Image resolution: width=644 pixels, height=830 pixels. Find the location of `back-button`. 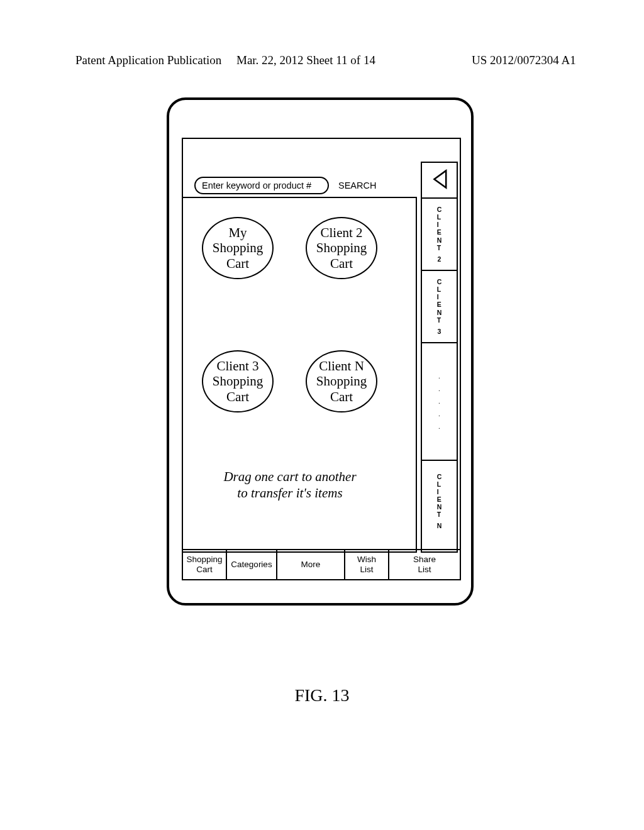

back-button is located at coordinates (439, 181).